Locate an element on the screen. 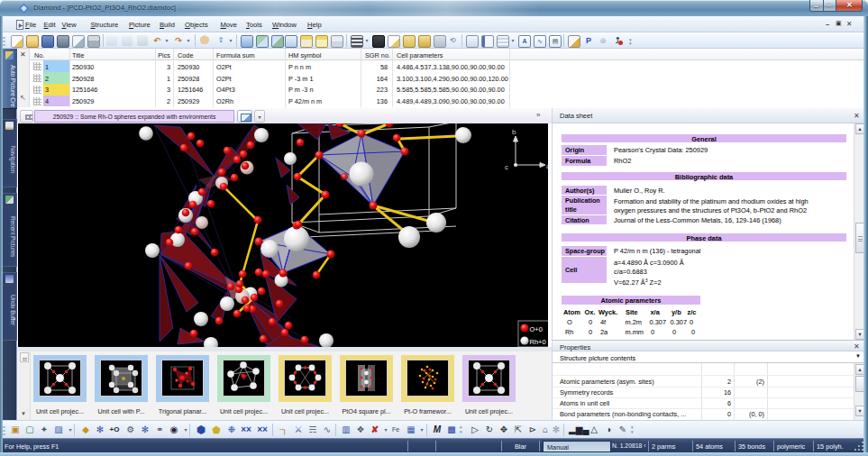  svg-text: a is located at coordinates (547, 166).